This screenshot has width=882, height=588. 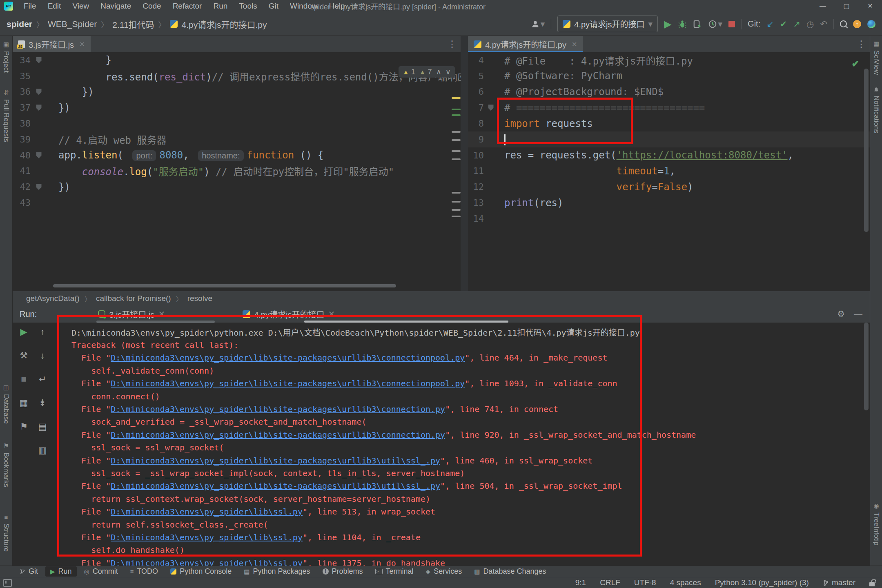 I want to click on toolbar-button-problems: ! Problems, so click(x=343, y=572).